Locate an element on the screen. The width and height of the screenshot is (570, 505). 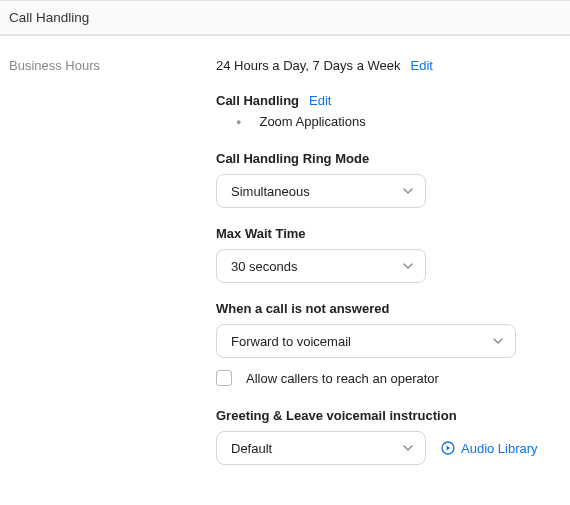
not-answered-value: Forward to voicemail is located at coordinates (291, 342).